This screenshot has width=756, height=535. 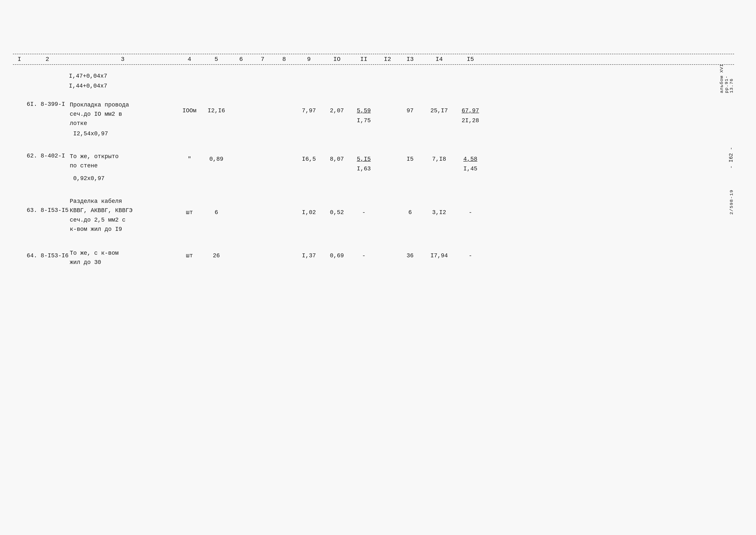 What do you see at coordinates (123, 258) in the screenshot?
I see `row-64-desc: То же, с к-вом жил до 30` at bounding box center [123, 258].